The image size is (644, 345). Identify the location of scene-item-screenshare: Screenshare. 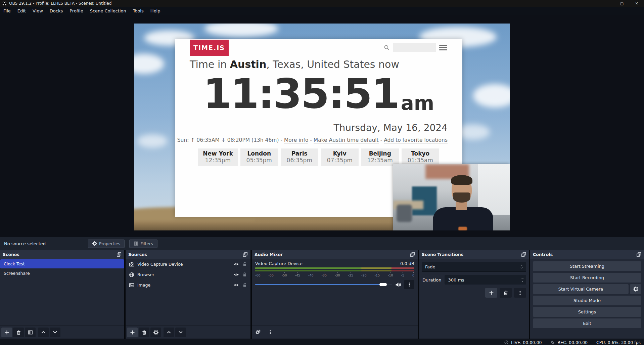
(62, 273).